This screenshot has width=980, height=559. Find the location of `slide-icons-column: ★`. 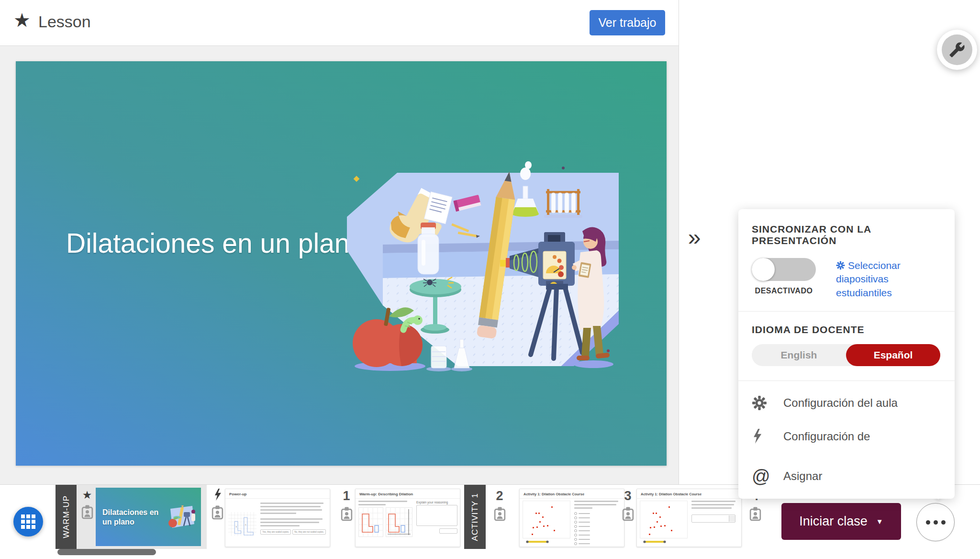

slide-icons-column: ★ is located at coordinates (87, 504).